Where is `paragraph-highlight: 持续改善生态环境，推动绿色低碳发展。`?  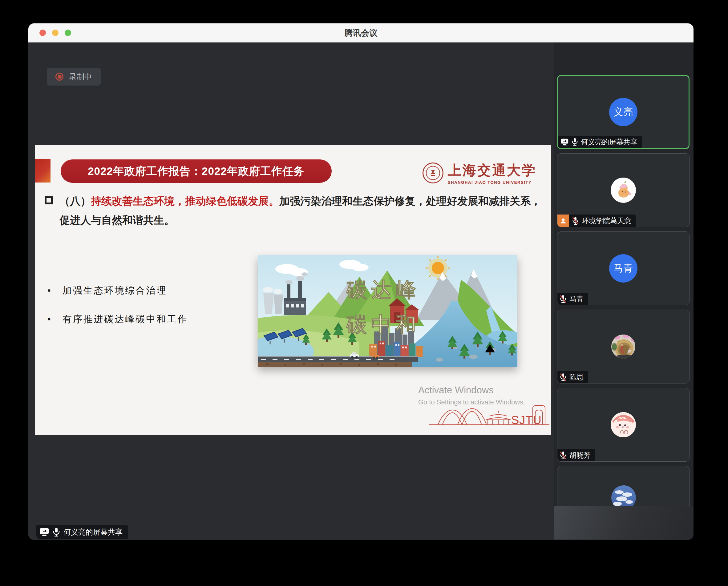
paragraph-highlight: 持续改善生态环境，推动绿色低碳发展。 is located at coordinates (185, 201).